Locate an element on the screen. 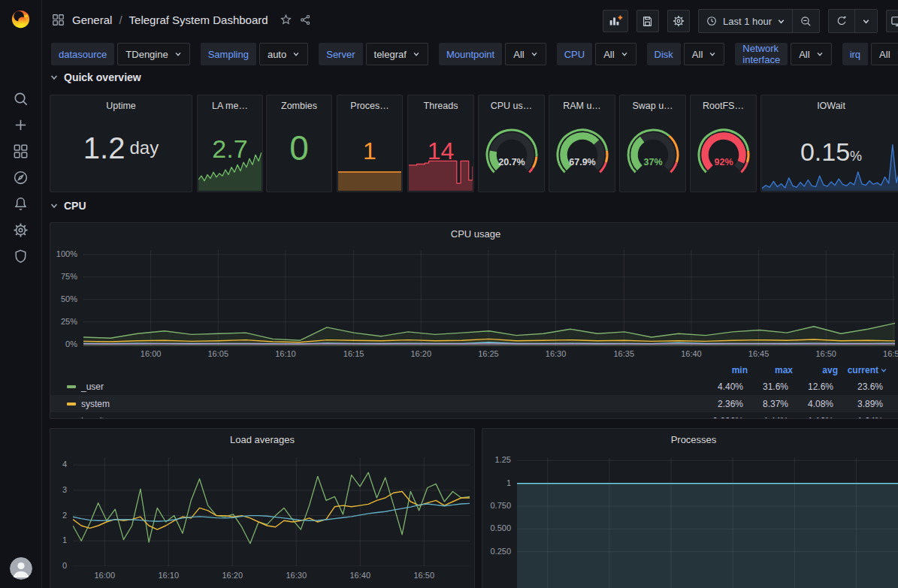 The height and width of the screenshot is (588, 898). time-range-label: Last 1 hour is located at coordinates (747, 21).